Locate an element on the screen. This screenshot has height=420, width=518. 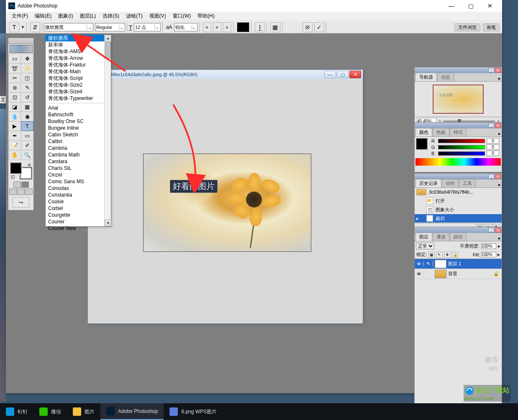
antialias-input is located at coordinates (183, 27).